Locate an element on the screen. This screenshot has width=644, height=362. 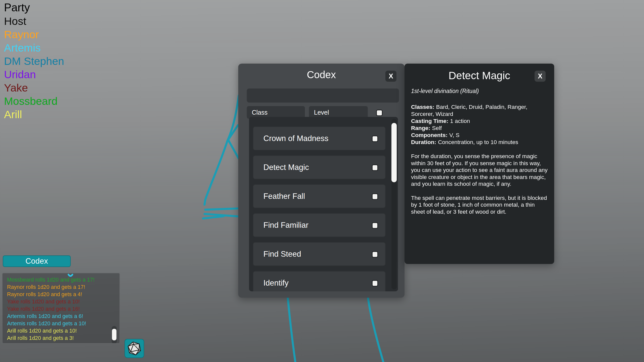
spell-property-range: Range:Self is located at coordinates (479, 128).